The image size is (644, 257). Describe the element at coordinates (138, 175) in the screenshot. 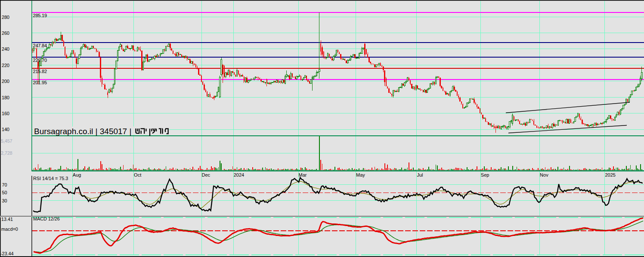

I see `svg-text: Oct` at that location.